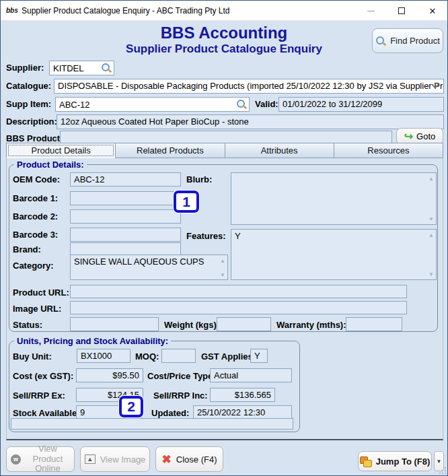 This screenshot has width=448, height=476. I want to click on close-x-icon: ✖, so click(167, 459).